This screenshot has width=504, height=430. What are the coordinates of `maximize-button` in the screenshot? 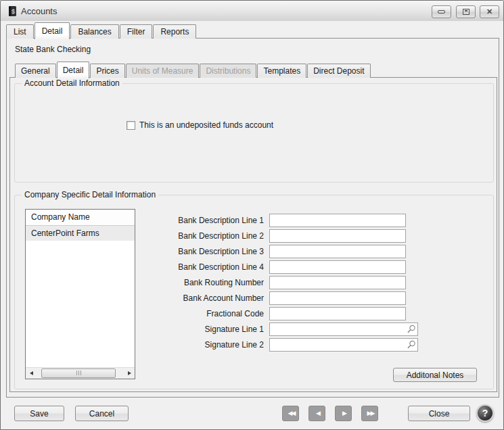 It's located at (465, 12).